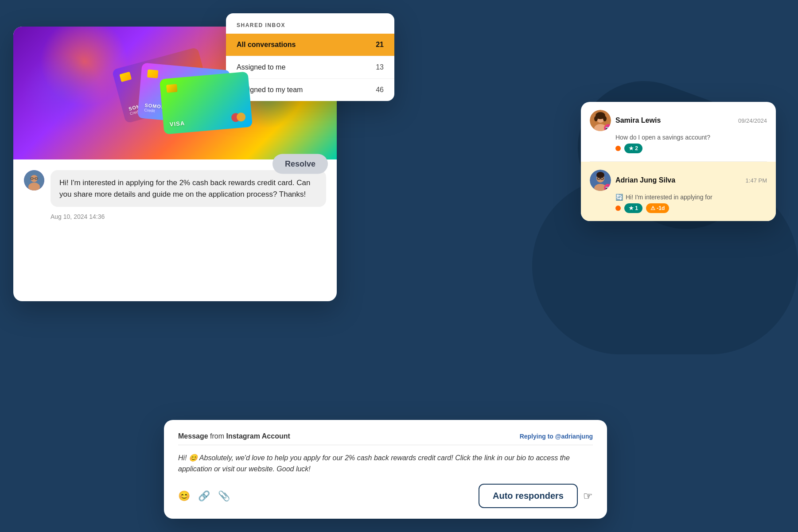  I want to click on credit-card-3: VISA, so click(206, 103).